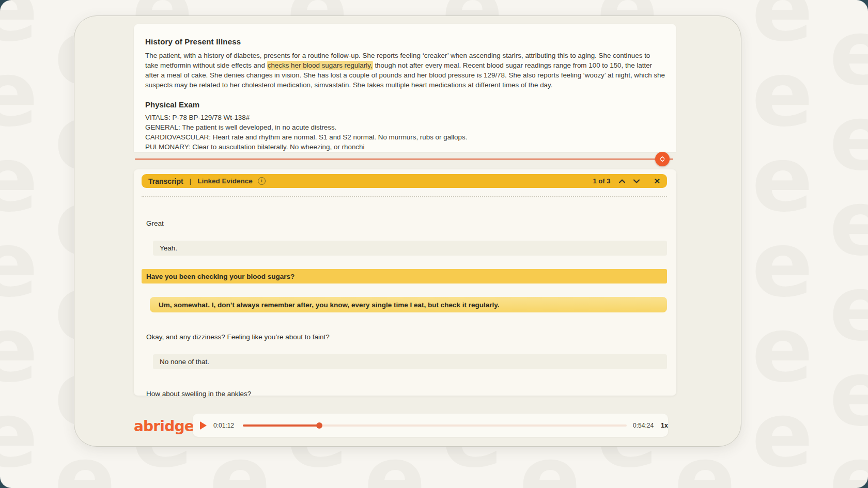  Describe the element at coordinates (622, 181) in the screenshot. I see `chevron-up-icon` at that location.